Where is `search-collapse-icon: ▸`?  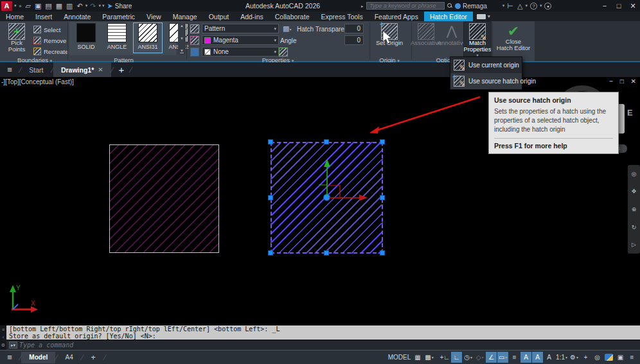 search-collapse-icon: ▸ is located at coordinates (362, 6).